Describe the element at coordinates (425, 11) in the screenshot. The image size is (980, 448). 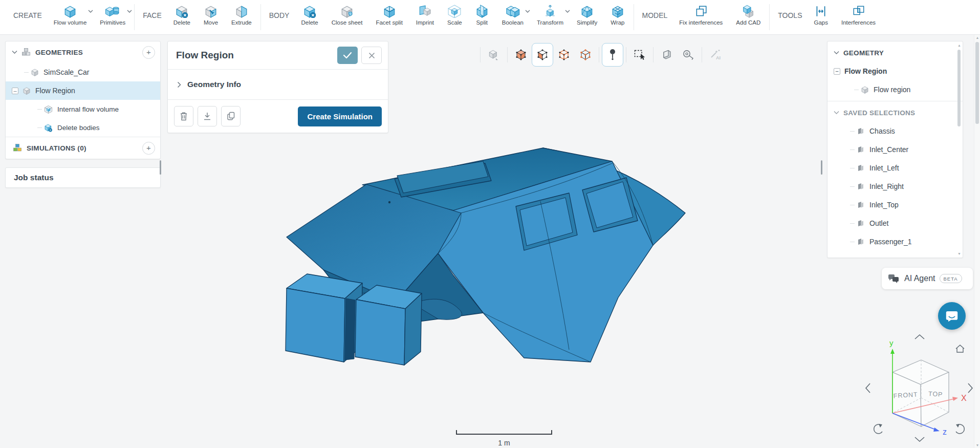
I see `imprint-icon` at that location.